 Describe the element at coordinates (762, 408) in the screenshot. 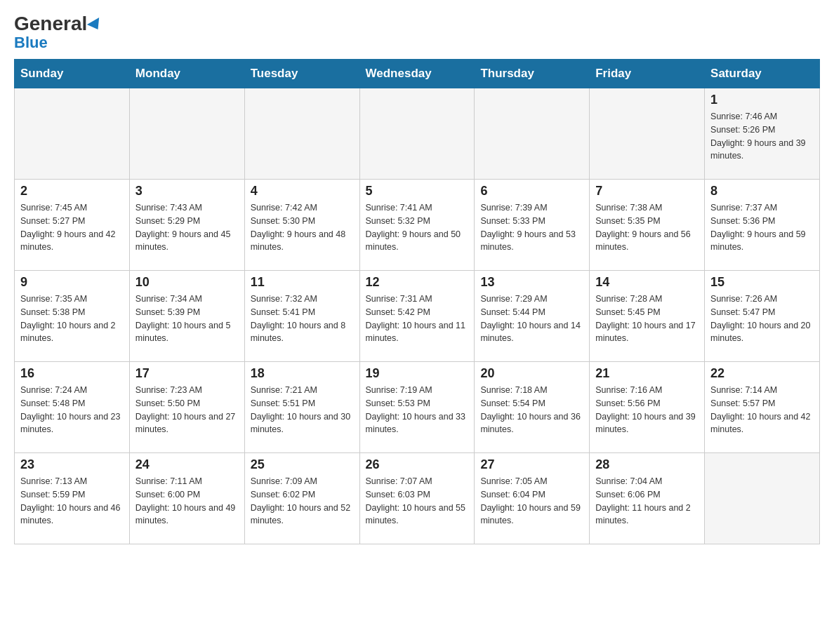

I see `calendar-cell: 22Sunrise: 7:14 AMSunset: 5:57 PMDayligh…` at that location.